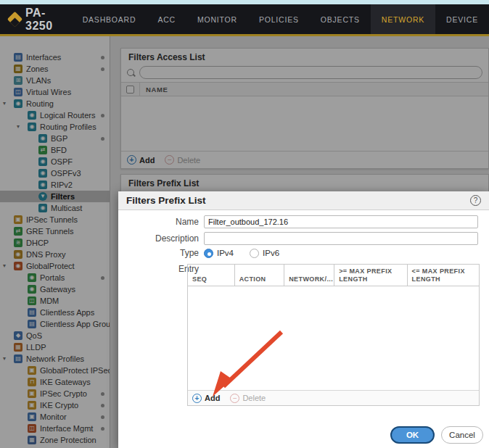 The height and width of the screenshot is (448, 489). I want to click on ipv6-radio: IPv6, so click(264, 254).